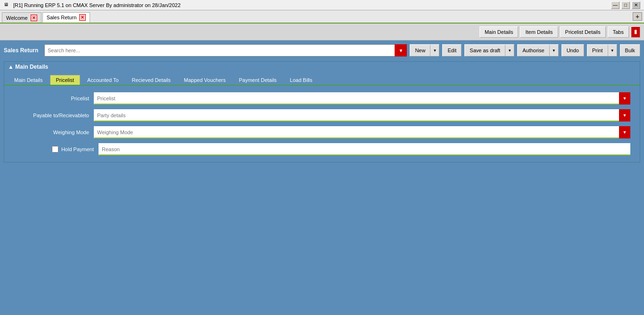 The image size is (644, 315). What do you see at coordinates (322, 115) in the screenshot?
I see `payable-to-row: Payable to/Recievableto` at bounding box center [322, 115].